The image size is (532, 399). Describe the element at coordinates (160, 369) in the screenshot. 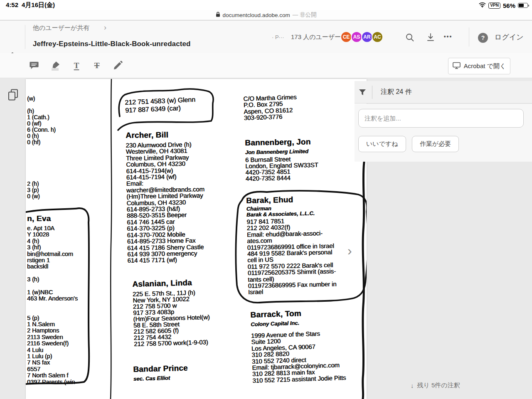

I see `contact-name: Bandar Prince` at that location.